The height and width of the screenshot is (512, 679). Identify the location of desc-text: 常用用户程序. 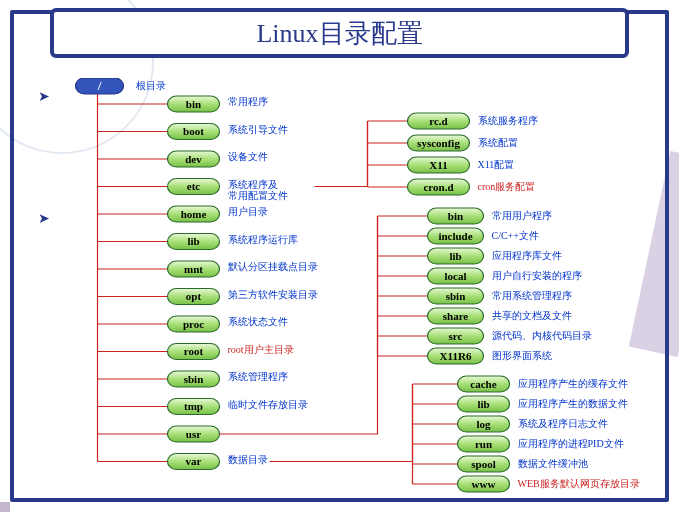
(522, 216).